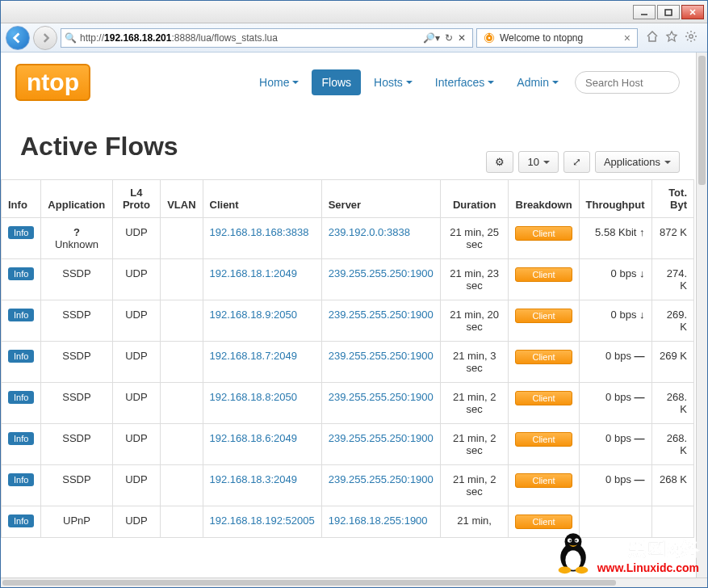  What do you see at coordinates (668, 12) in the screenshot?
I see `maximize-button` at bounding box center [668, 12].